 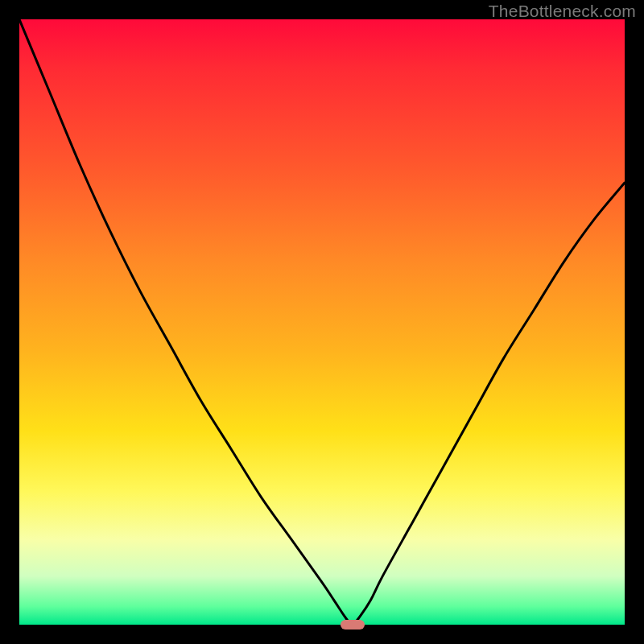 What do you see at coordinates (562, 11) in the screenshot?
I see `attribution-text: TheBottleneck.com` at bounding box center [562, 11].